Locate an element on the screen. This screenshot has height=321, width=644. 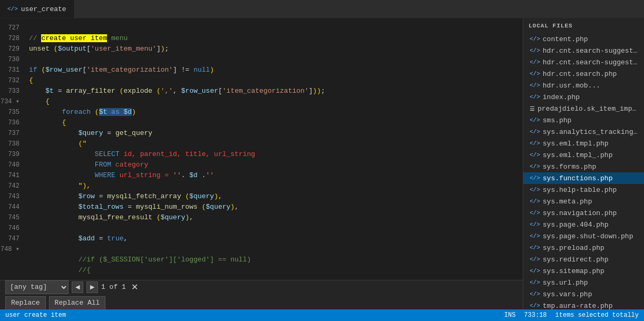
file-name: hdr.cnt.search-suggestion__.php is located at coordinates (591, 62).